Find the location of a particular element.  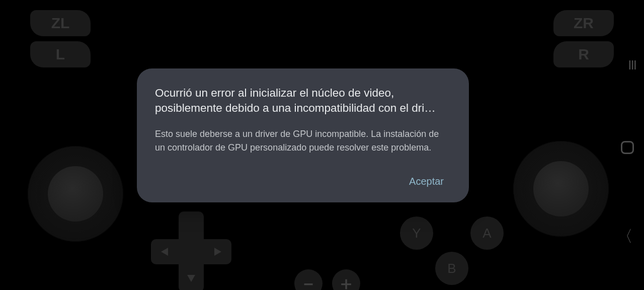

dialog-body: Esto suele deberse a un driver de GPU in… is located at coordinates (303, 141).